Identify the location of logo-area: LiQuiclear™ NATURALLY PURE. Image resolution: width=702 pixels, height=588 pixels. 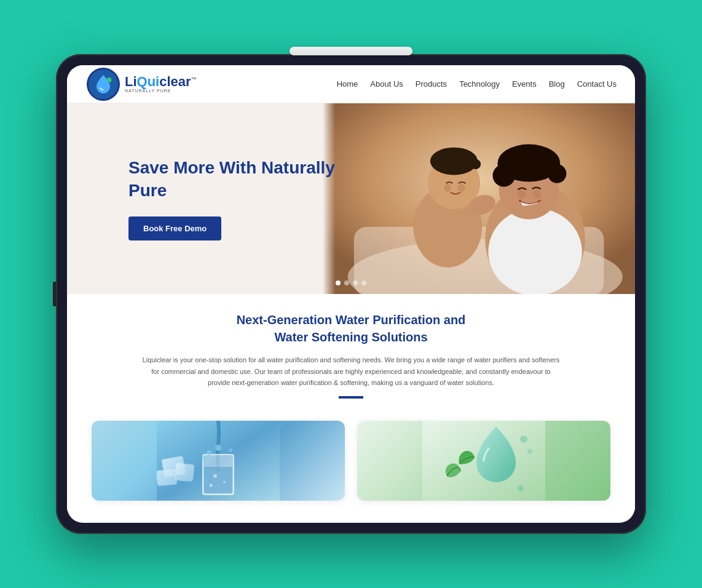
(141, 84).